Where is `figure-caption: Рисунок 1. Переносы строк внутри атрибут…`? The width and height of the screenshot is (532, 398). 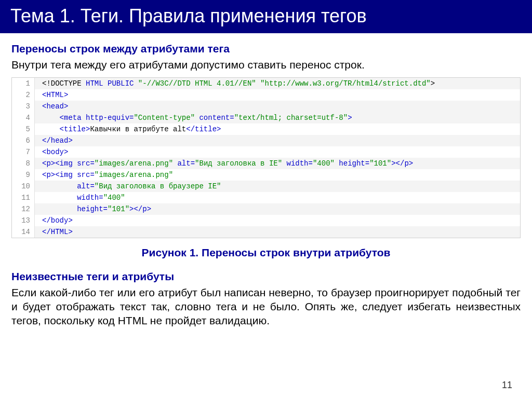 figure-caption: Рисунок 1. Переносы строк внутри атрибут… is located at coordinates (266, 253).